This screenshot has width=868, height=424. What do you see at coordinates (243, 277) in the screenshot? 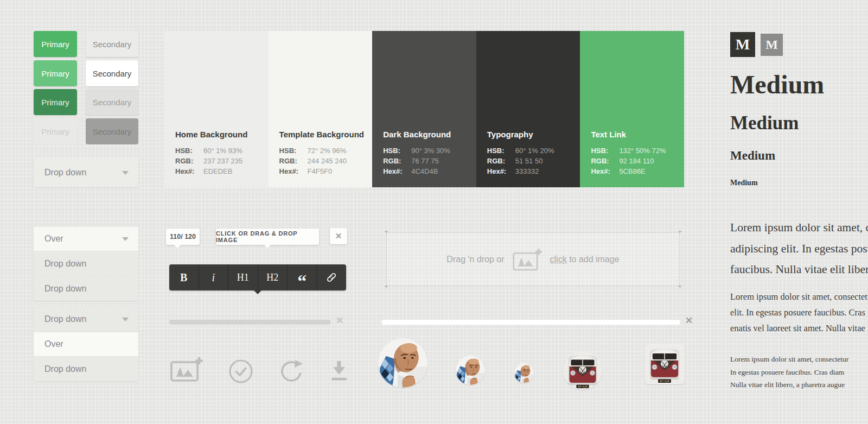
I see `heading1-button: H1` at bounding box center [243, 277].